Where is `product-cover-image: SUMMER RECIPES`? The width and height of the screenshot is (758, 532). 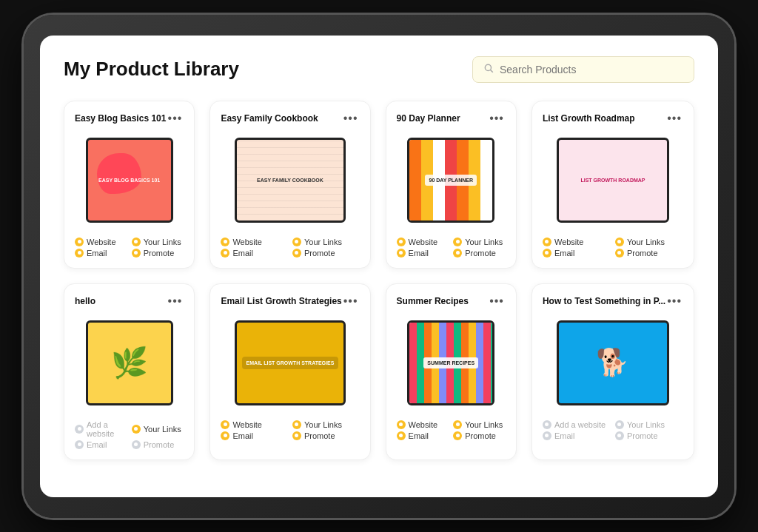
product-cover-image: SUMMER RECIPES is located at coordinates (452, 363).